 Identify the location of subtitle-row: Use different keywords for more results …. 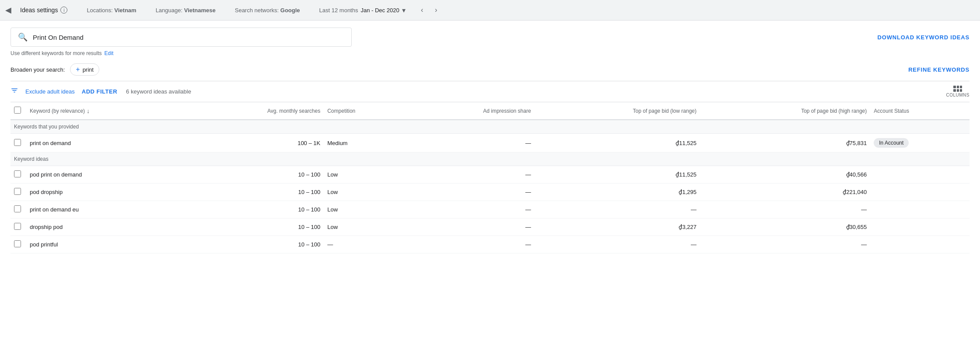
(490, 53).